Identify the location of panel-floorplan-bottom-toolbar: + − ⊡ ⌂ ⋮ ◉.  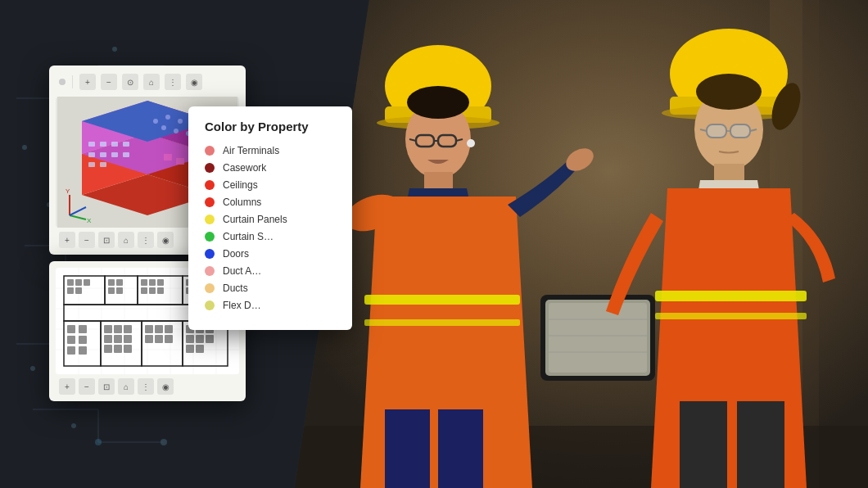
(147, 386).